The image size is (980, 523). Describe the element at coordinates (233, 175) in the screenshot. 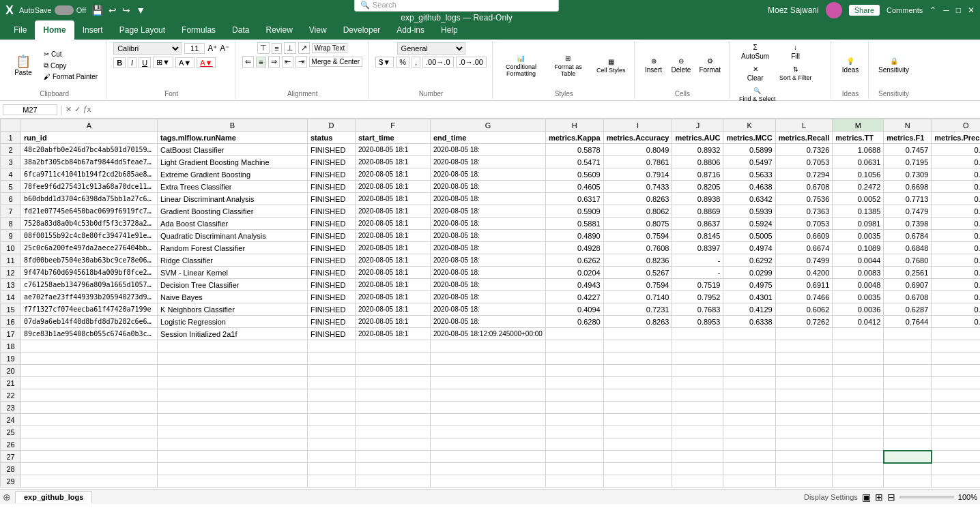

I see `cell-b: Extreme Gradient Boosting` at that location.